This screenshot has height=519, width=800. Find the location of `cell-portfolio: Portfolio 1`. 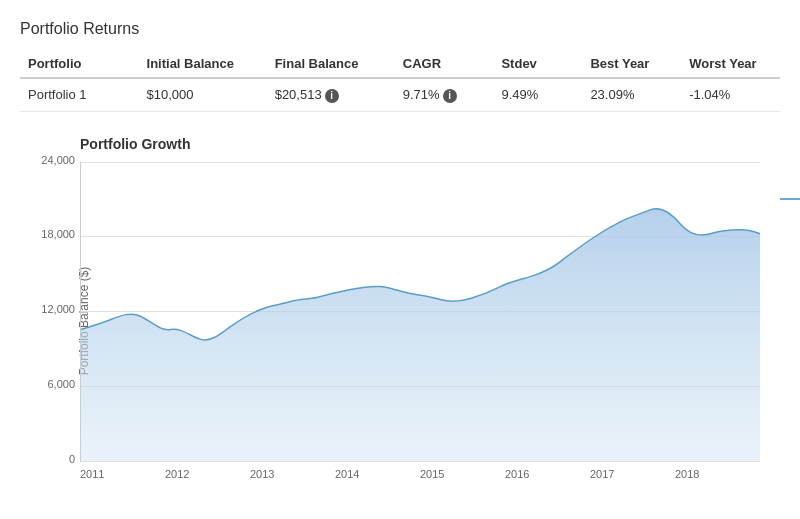

cell-portfolio: Portfolio 1 is located at coordinates (80, 94).